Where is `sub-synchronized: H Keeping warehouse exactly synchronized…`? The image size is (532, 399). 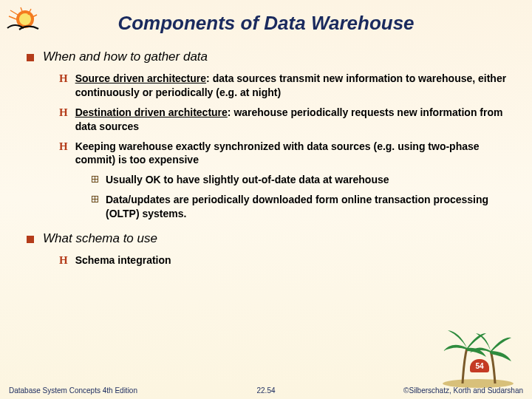 sub-synchronized: H Keeping warehouse exactly synchronized… is located at coordinates (284, 154).